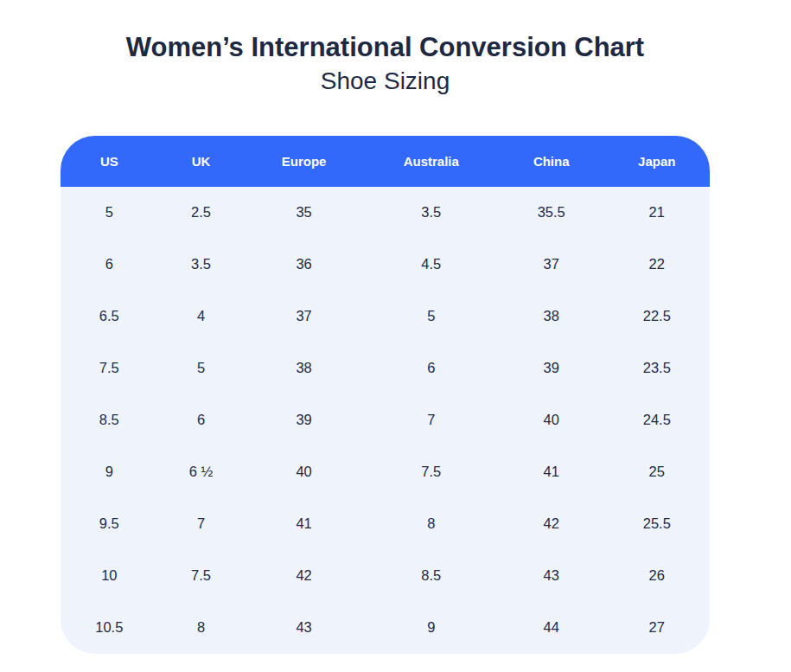  What do you see at coordinates (386, 161) in the screenshot?
I see `table-header: USUKEuropeAustraliaChinaJapan` at bounding box center [386, 161].